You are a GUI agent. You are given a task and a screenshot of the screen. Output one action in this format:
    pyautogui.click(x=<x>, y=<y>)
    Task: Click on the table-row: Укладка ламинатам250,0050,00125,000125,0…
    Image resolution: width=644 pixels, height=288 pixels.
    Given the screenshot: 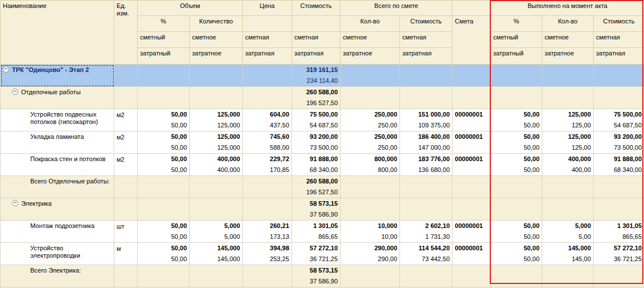 What is the action you would take?
    pyautogui.click(x=322, y=143)
    